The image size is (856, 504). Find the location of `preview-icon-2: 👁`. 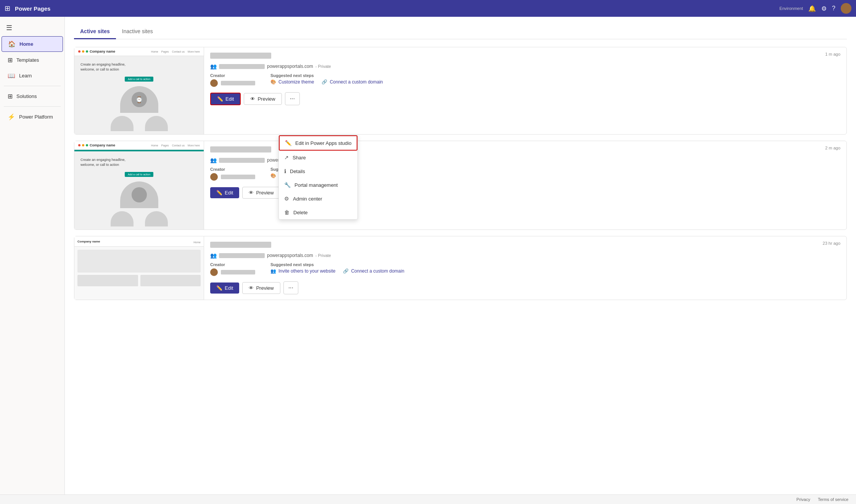

preview-icon-2: 👁 is located at coordinates (251, 193).